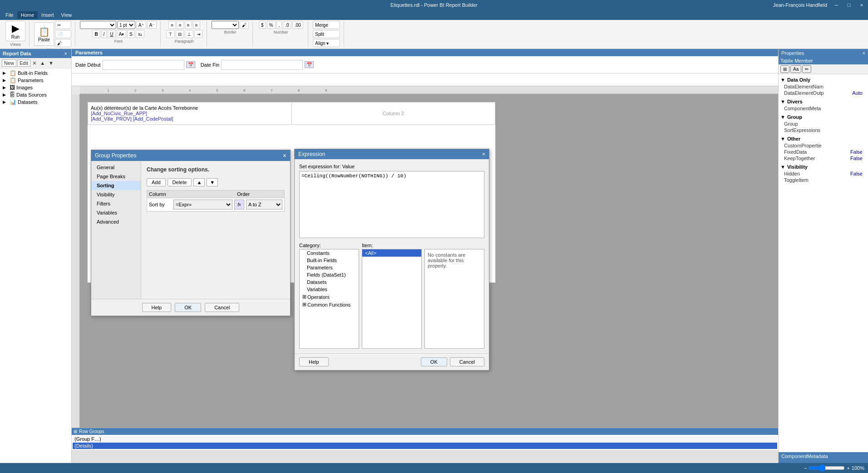  What do you see at coordinates (116, 195) in the screenshot?
I see `nav-visibility: Visibility` at bounding box center [116, 195].